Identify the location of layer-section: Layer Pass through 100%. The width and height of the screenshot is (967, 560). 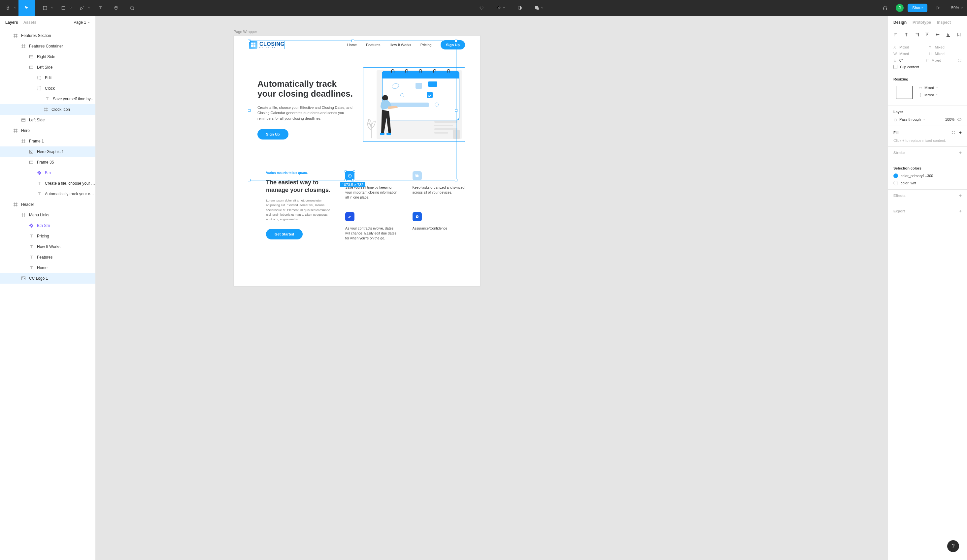
(927, 116).